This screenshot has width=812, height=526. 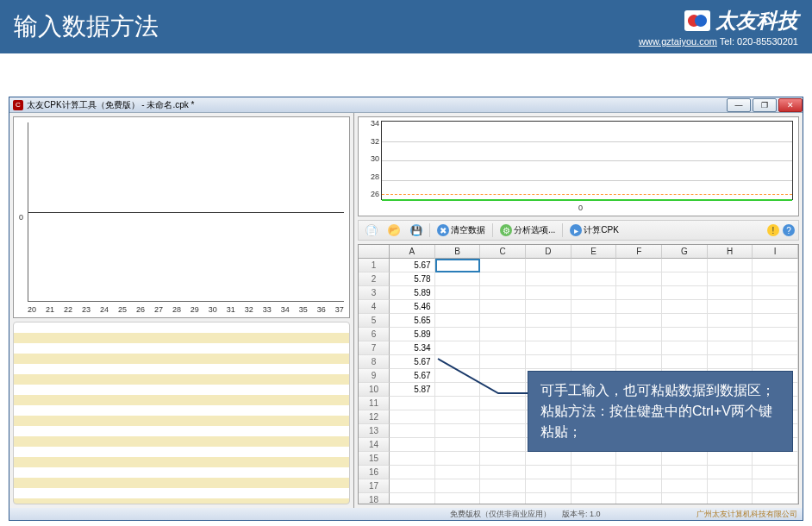 I want to click on row-header-10: 10, so click(x=374, y=390).